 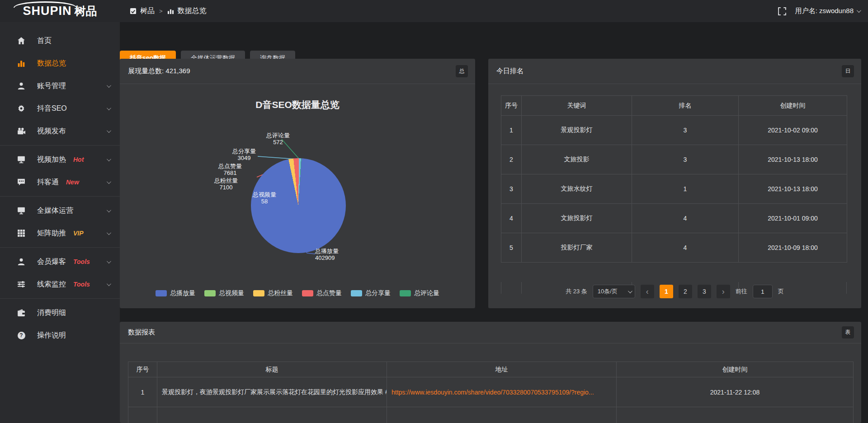 What do you see at coordinates (675, 248) in the screenshot?
I see `table-row: 5 投影灯厂家 4 2021-10-09 18:00` at bounding box center [675, 248].